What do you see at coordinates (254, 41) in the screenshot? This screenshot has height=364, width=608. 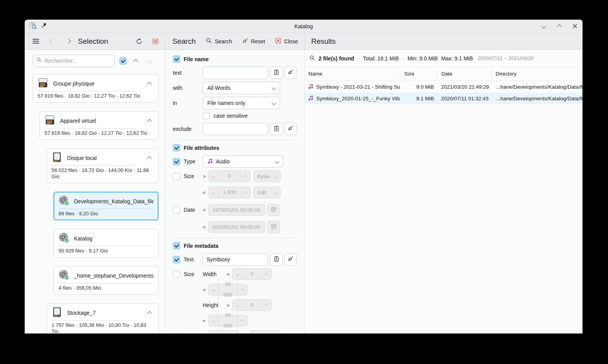 I see `reset-button: Reset` at bounding box center [254, 41].